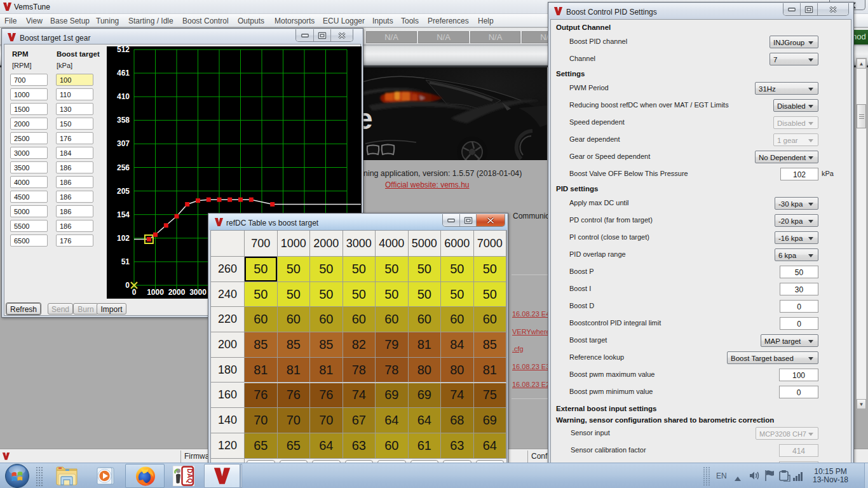 Image resolution: width=868 pixels, height=488 pixels. Describe the element at coordinates (123, 215) in the screenshot. I see `svg-text: 154` at that location.